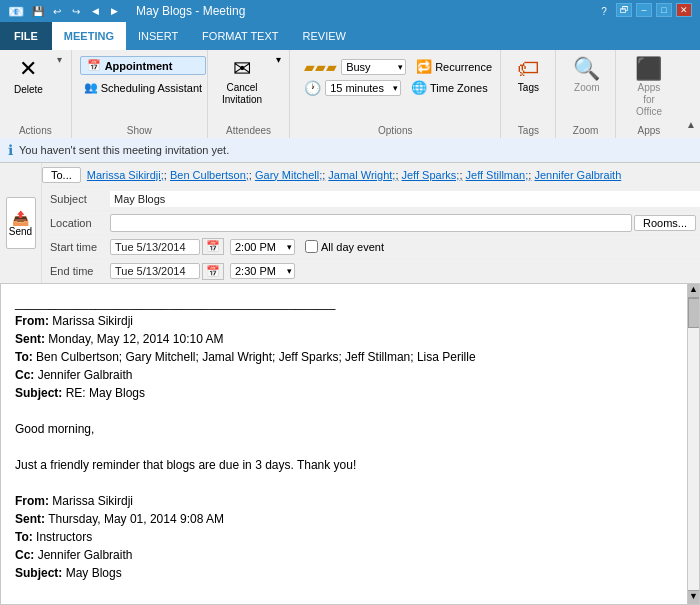  What do you see at coordinates (242, 81) in the screenshot?
I see `cancel-invitation-button: ✉ CancelInvitation` at bounding box center [242, 81].